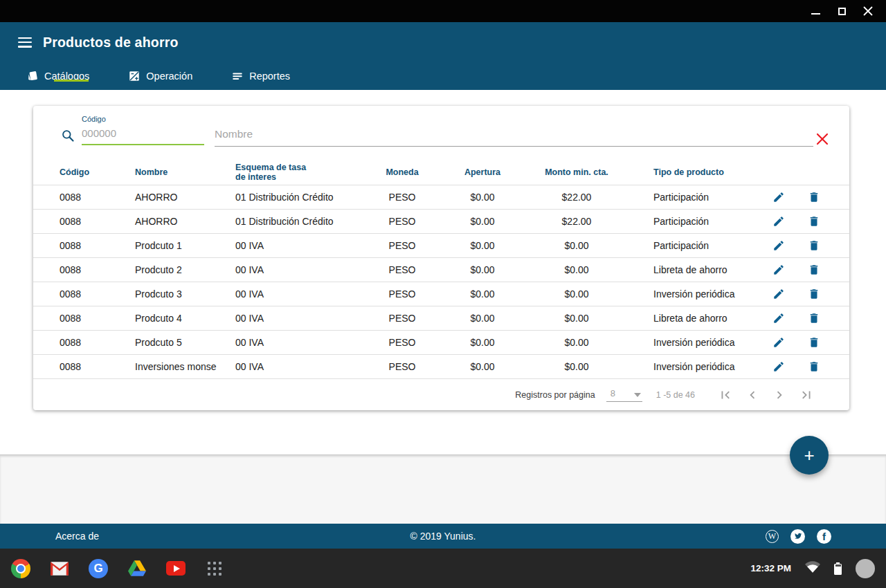 This screenshot has width=886, height=588. Describe the element at coordinates (676, 395) in the screenshot. I see `pagination-range: 1 -5 de 46` at that location.